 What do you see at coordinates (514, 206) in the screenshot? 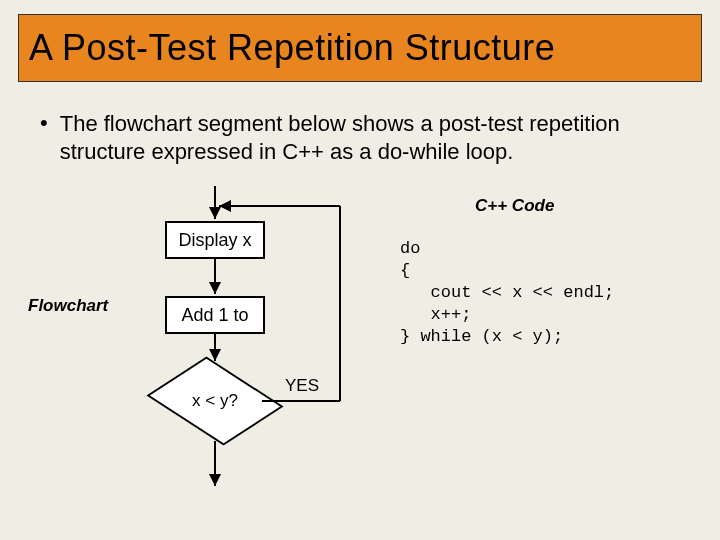
I see `code-label: C++ Code` at bounding box center [514, 206].